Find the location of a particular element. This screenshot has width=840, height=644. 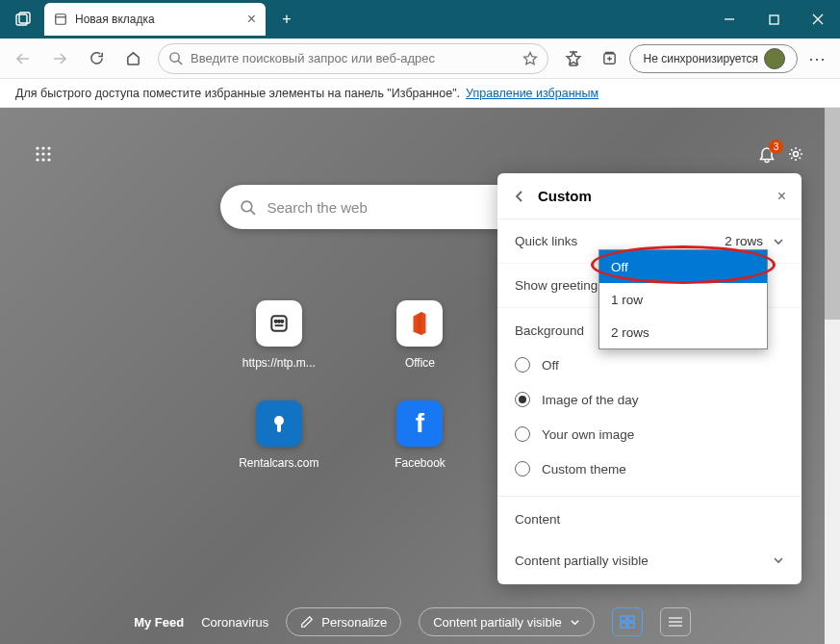

tile-rentalcars: Rentalcars.com is located at coordinates (279, 435).